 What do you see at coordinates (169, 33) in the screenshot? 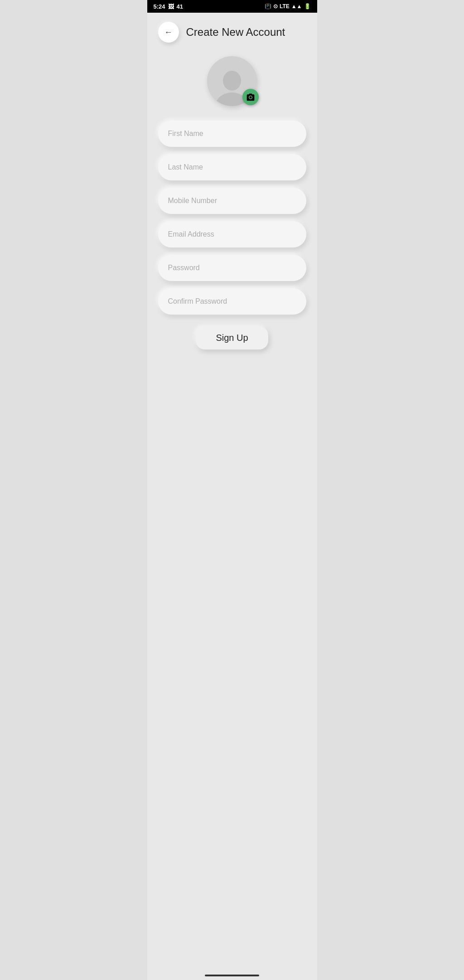
I see `back-arrow-icon: ←` at bounding box center [169, 33].